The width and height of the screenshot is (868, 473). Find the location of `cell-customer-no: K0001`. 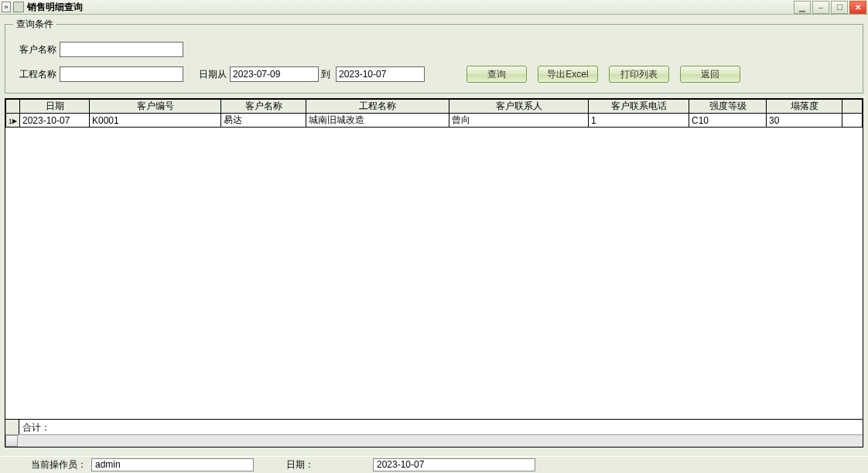

cell-customer-no: K0001 is located at coordinates (155, 121).